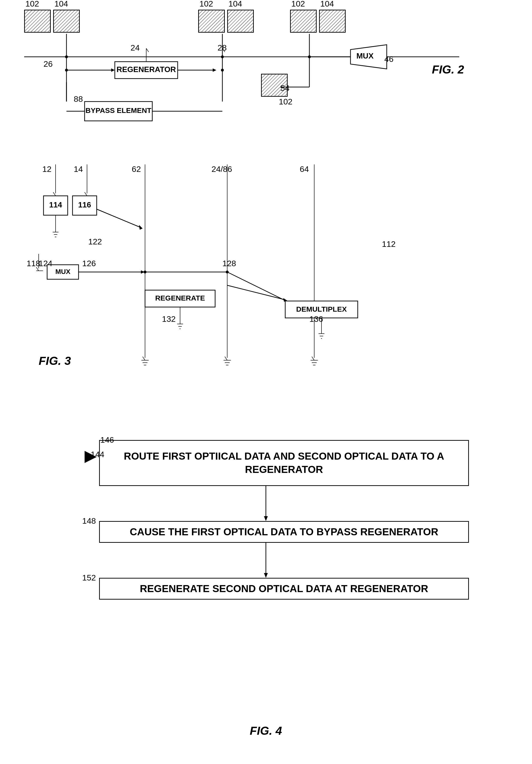  Describe the element at coordinates (448, 70) in the screenshot. I see `fig2-label: FIG. 2` at that location.